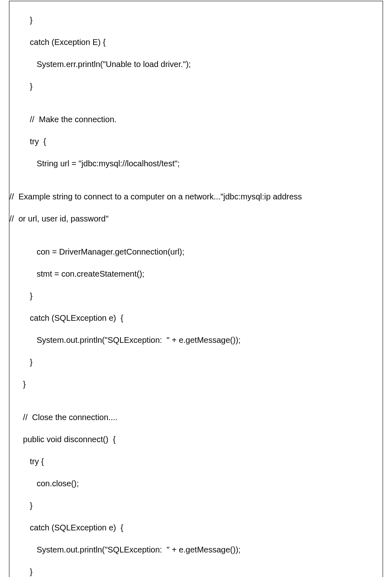 The width and height of the screenshot is (392, 577). Describe the element at coordinates (196, 484) in the screenshot. I see `code-line: con.close();` at that location.